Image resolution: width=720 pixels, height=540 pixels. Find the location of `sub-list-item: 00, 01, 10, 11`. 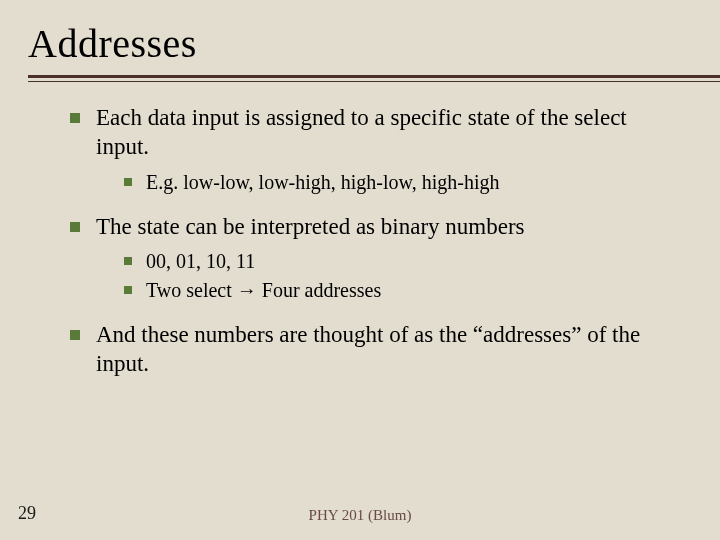

sub-list-item: 00, 01, 10, 11 is located at coordinates (402, 262).